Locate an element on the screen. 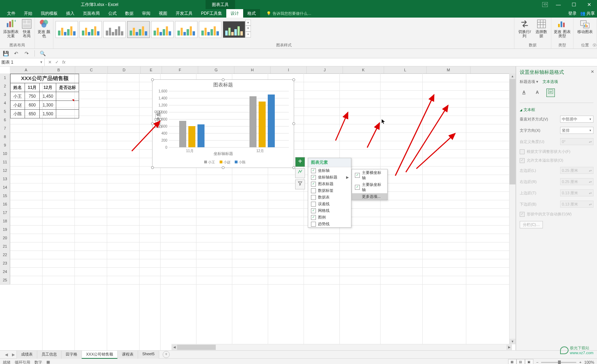 This screenshot has height=364, width=597. row-header-18: 18 is located at coordinates (5, 221).